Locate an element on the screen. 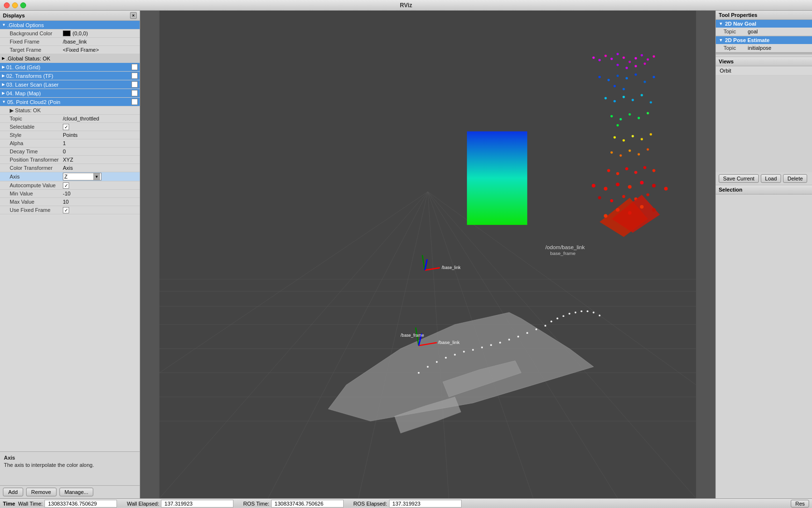  display-04-map: ▶ 04. Map (Map) is located at coordinates (70, 93).